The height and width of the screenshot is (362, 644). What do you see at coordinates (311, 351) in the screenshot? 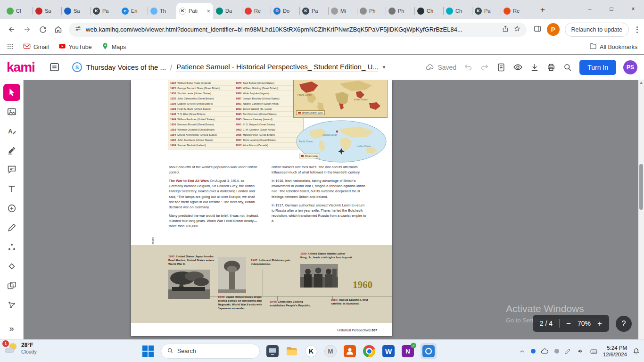
I see `kami-app-icon: K` at bounding box center [311, 351].